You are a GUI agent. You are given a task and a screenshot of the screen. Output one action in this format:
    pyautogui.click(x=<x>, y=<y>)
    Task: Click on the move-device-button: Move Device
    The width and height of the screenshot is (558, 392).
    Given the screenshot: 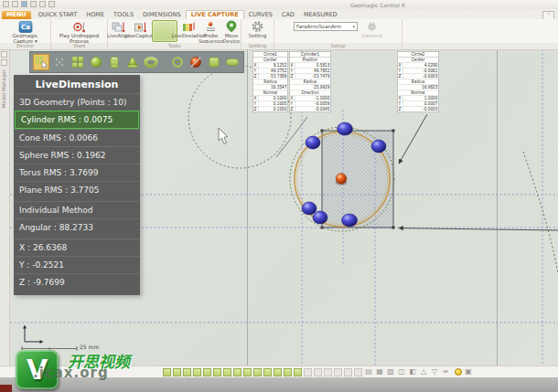 What is the action you would take?
    pyautogui.click(x=231, y=32)
    